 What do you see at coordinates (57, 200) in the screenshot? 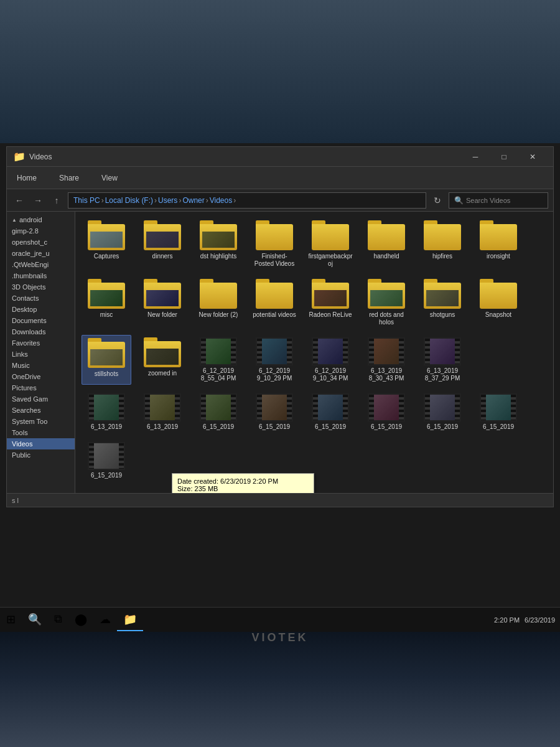
I see `up-button: ↑` at bounding box center [57, 200].